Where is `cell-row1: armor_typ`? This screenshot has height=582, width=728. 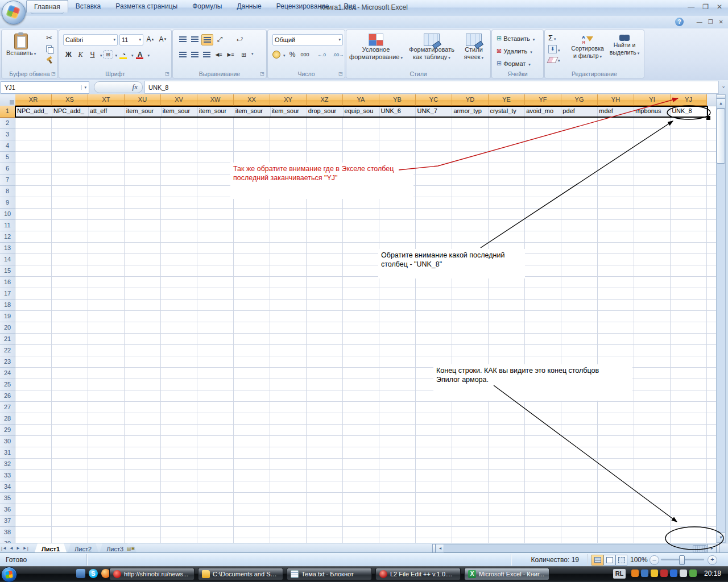 cell-row1: armor_typ is located at coordinates (470, 111).